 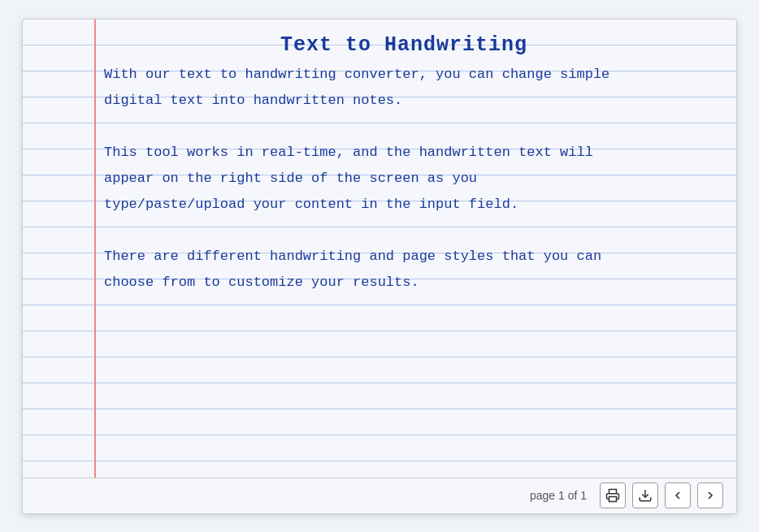 I want to click on print-button, so click(x=613, y=495).